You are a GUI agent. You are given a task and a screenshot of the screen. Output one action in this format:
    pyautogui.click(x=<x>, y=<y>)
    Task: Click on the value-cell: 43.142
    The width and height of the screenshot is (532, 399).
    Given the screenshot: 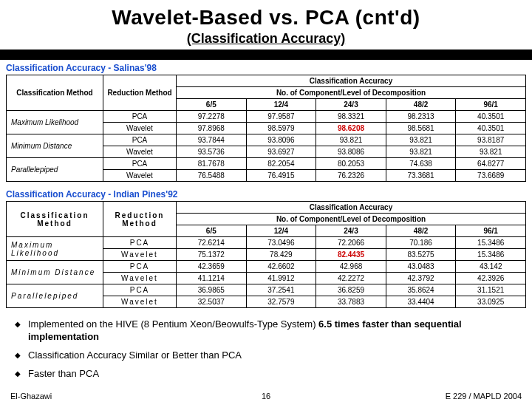 What is the action you would take?
    pyautogui.click(x=491, y=267)
    